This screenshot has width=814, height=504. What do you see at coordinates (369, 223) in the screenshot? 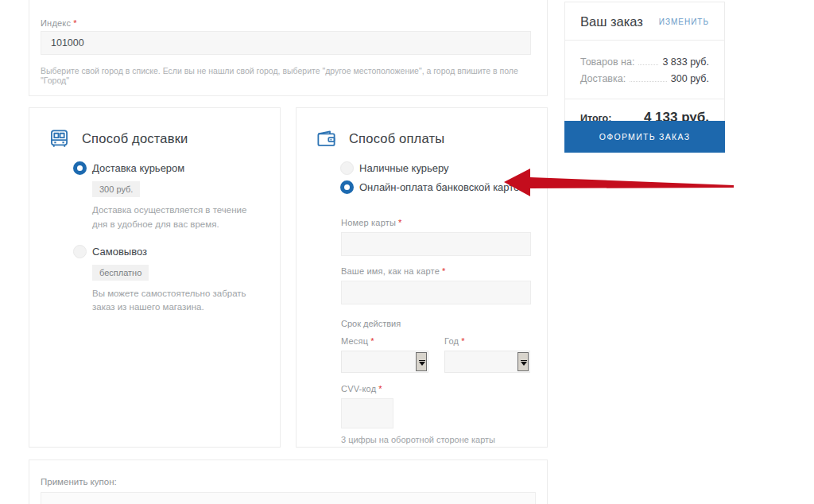
I see `card-number-label-text: Номер карты` at bounding box center [369, 223].